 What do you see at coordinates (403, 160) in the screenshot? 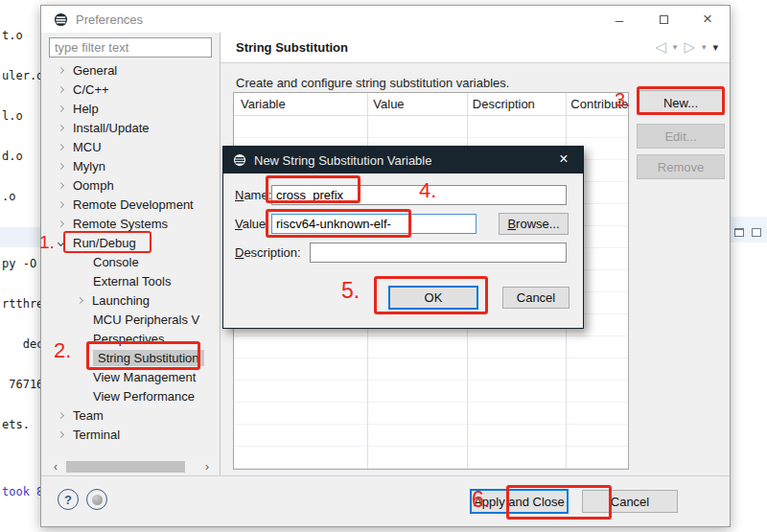
I see `dialog-title-bar: New String Substitution Variable ×` at bounding box center [403, 160].